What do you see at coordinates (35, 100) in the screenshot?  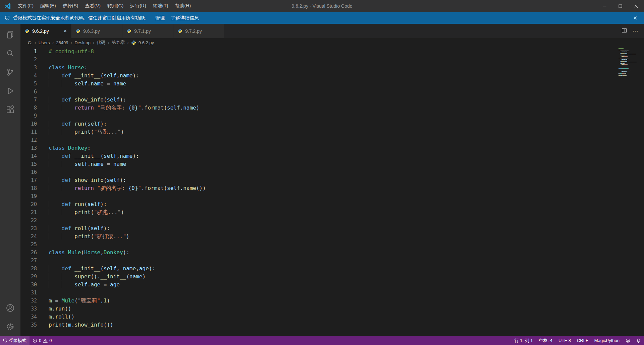 I see `line-number: 7` at bounding box center [35, 100].